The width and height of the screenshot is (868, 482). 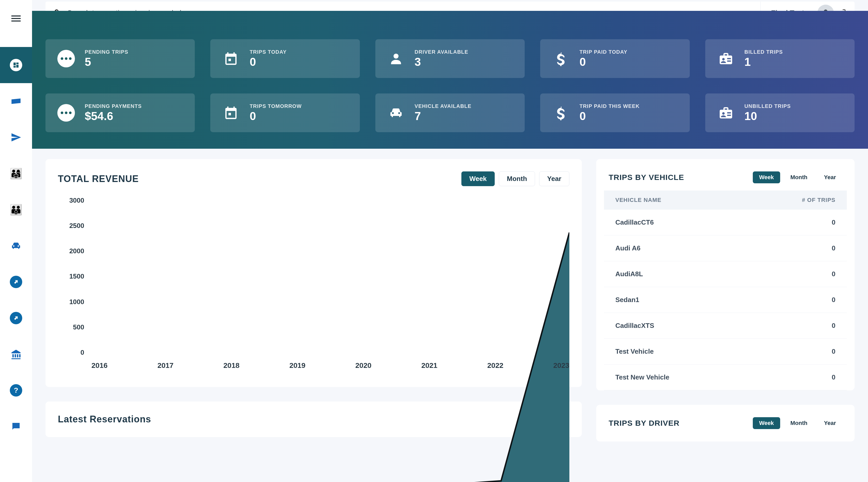 I want to click on ticket-icon, so click(x=16, y=101).